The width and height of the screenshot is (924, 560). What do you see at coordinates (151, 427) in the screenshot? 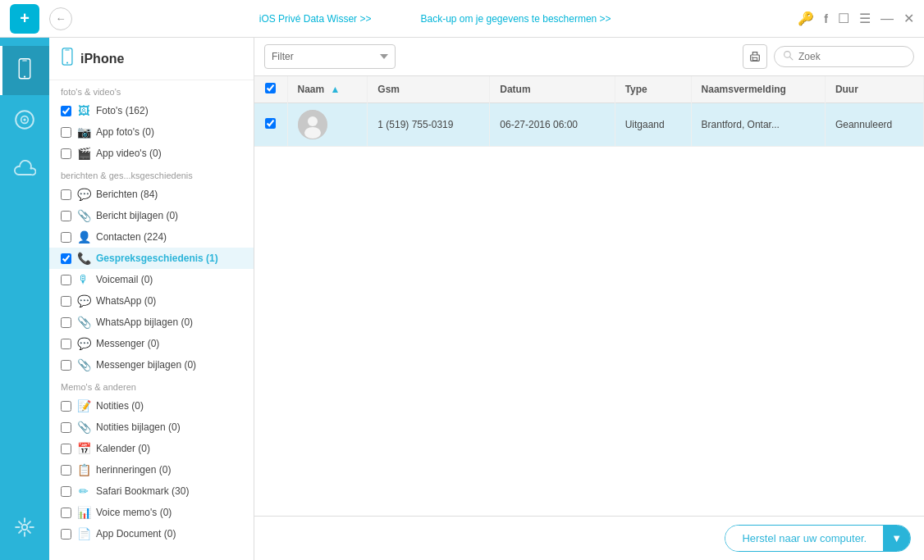
I see `tree-item-notities-bijlagen: 📎 Notities bijlagen (0)` at bounding box center [151, 427].